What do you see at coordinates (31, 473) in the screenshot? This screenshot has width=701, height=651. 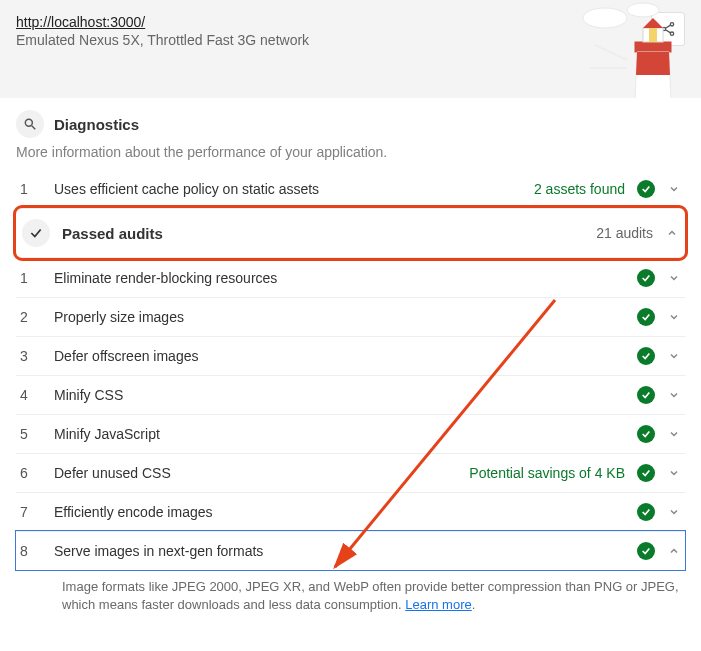 I see `row-number: 6` at bounding box center [31, 473].